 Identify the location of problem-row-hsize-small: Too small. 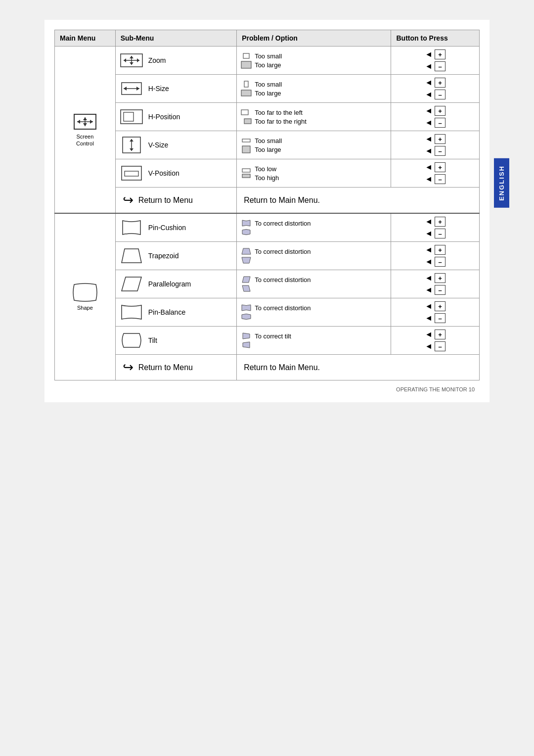
(313, 84).